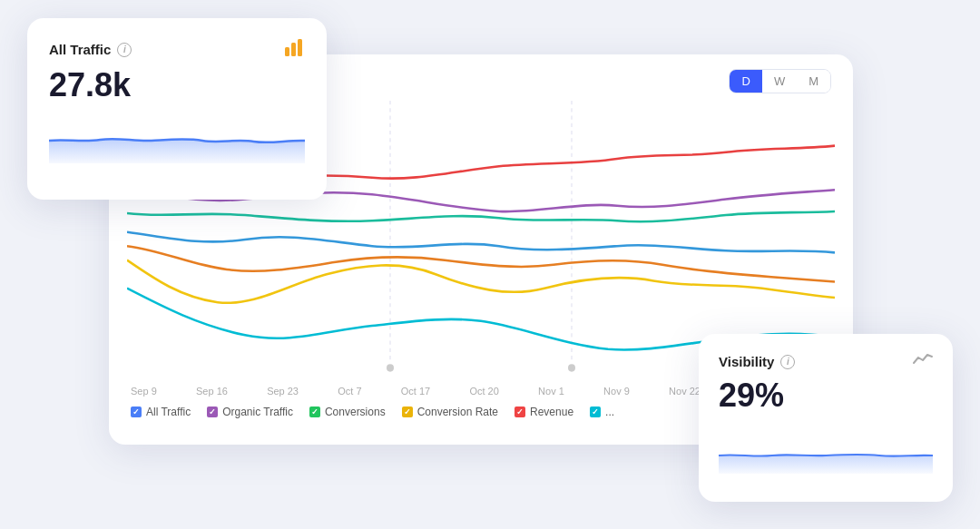 Image resolution: width=980 pixels, height=529 pixels. What do you see at coordinates (416, 391) in the screenshot?
I see `x-label: Oct 17` at bounding box center [416, 391].